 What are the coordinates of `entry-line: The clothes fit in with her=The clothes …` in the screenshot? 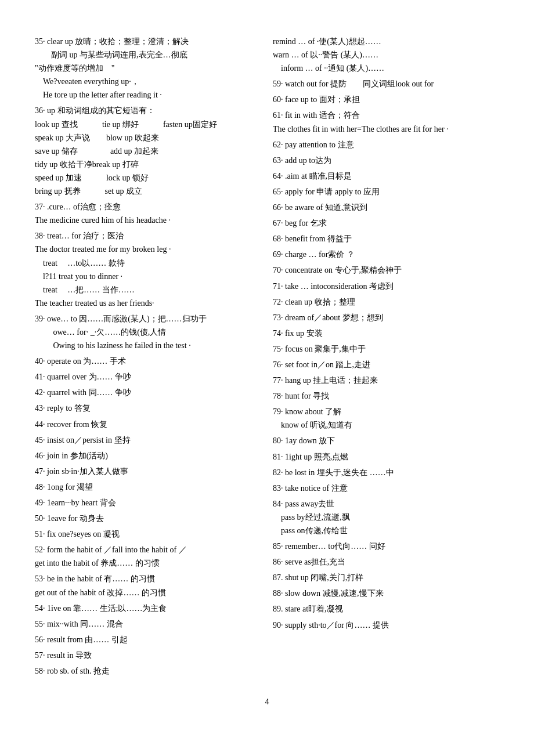 It's located at (386, 129).